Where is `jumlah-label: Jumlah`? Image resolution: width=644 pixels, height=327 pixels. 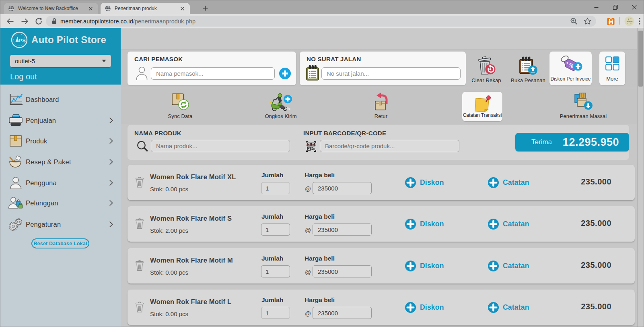
jumlah-label: Jumlah is located at coordinates (272, 259).